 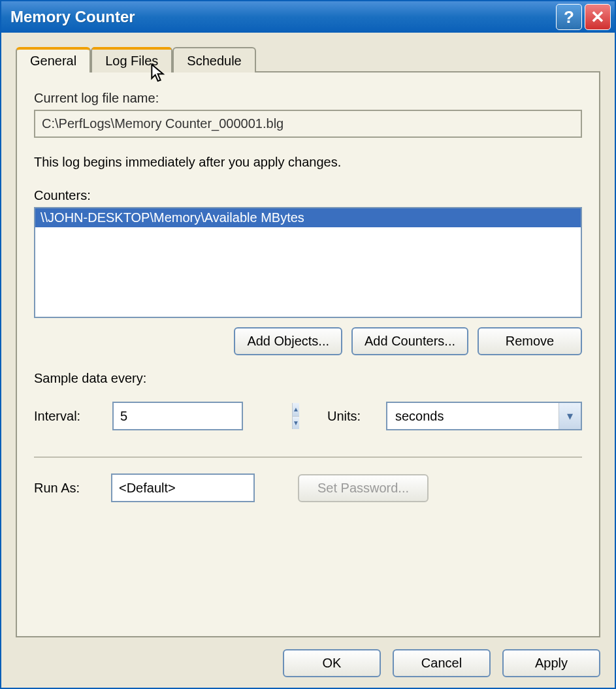 I want to click on add-counters-button: Add Counters..., so click(x=410, y=341).